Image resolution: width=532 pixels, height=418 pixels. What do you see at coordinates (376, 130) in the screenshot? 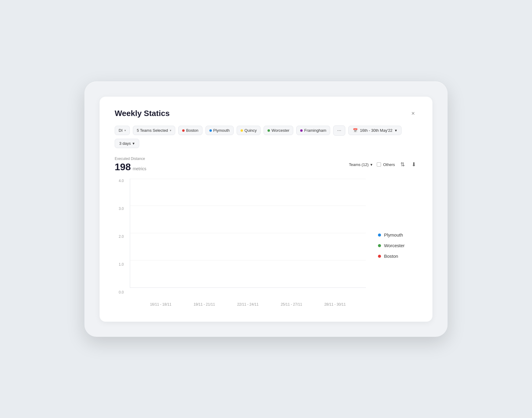
I see `date-label: 16th - 30th May'22` at bounding box center [376, 130].